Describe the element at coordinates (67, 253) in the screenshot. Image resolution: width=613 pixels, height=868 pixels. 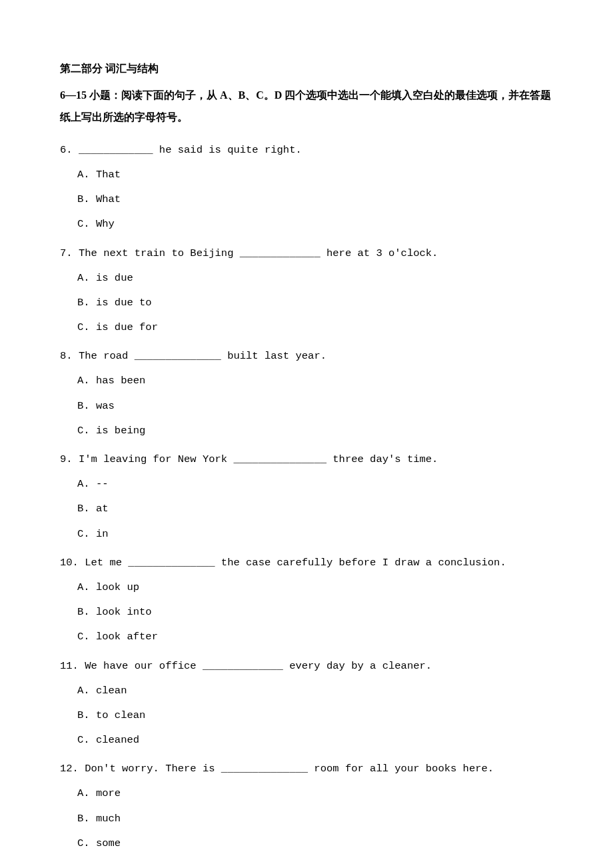
I see `question-number: 7.` at that location.